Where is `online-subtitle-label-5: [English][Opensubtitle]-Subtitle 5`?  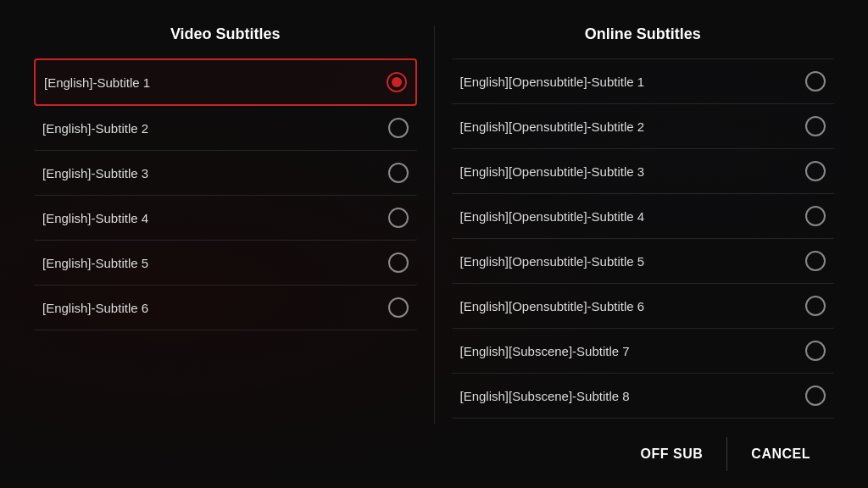 online-subtitle-label-5: [English][Opensubtitle]-Subtitle 5 is located at coordinates (553, 261).